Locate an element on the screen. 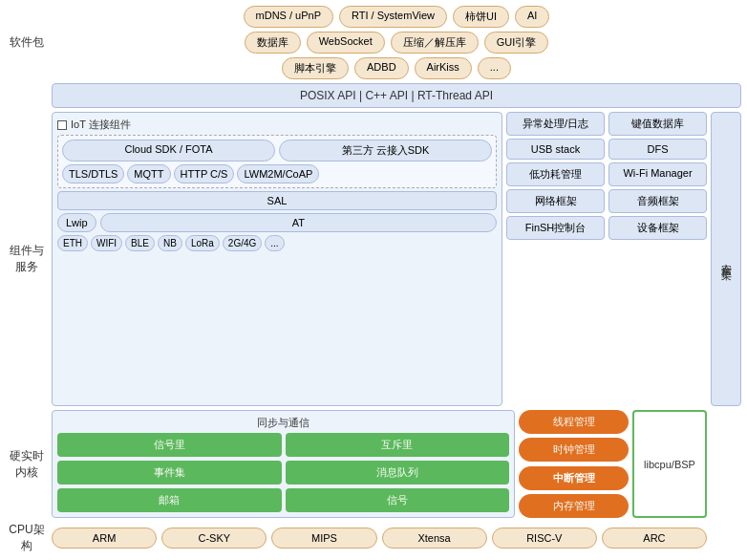 The width and height of the screenshot is (747, 560). tag-lwm2m: LWM2M/CoAP is located at coordinates (278, 174).